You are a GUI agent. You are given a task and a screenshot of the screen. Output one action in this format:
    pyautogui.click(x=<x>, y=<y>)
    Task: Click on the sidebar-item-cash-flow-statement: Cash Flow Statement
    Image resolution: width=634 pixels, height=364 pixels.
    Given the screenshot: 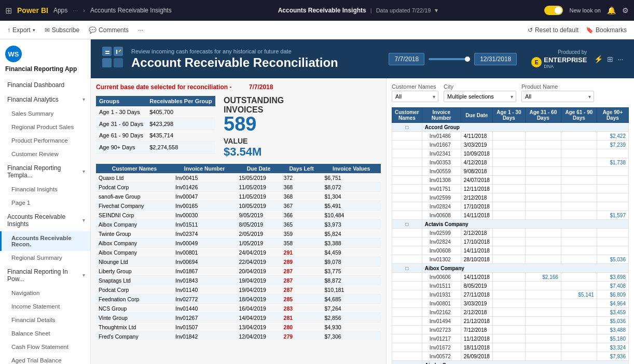 What is the action you would take?
    pyautogui.click(x=45, y=347)
    